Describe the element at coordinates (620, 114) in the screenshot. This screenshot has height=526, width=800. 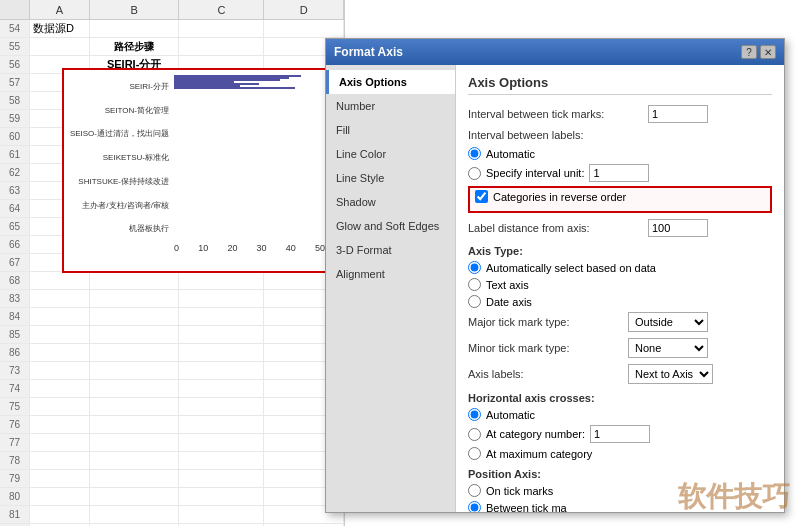
I see `interval-tick-row: Interval between tick marks:` at that location.